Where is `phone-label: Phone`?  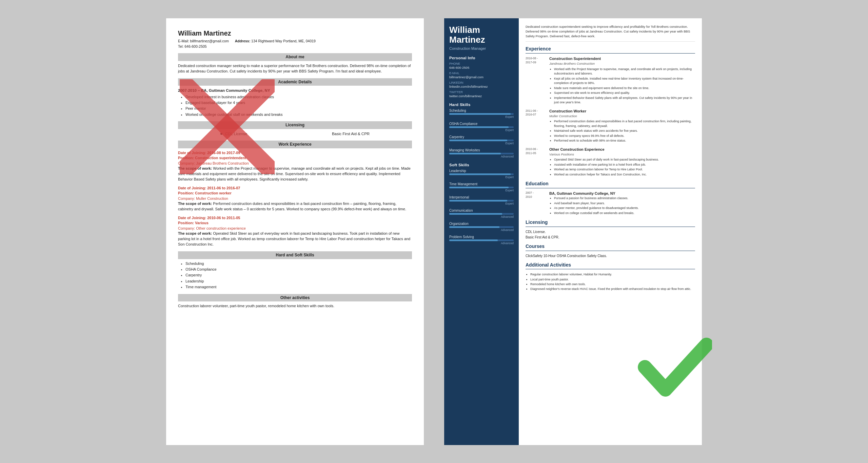 phone-label: Phone is located at coordinates (481, 64).